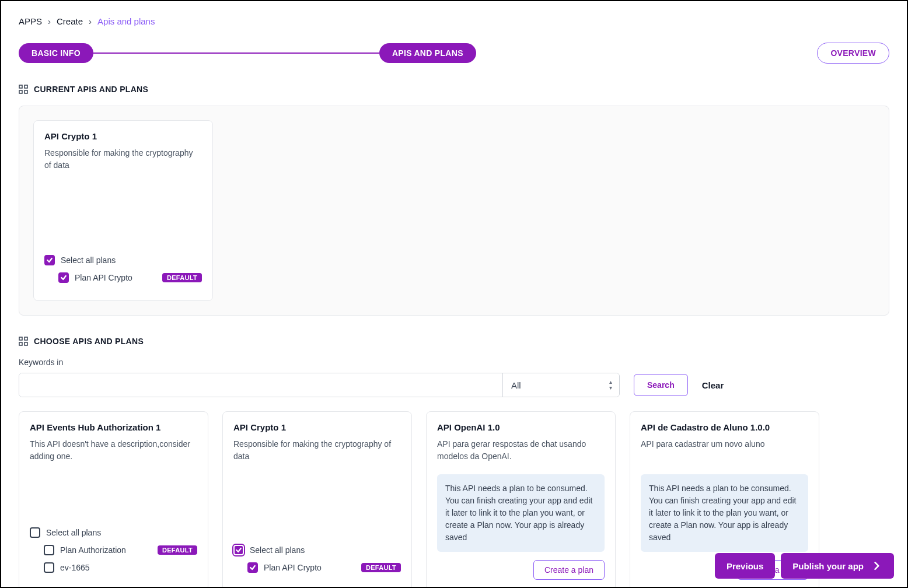 Image resolution: width=908 pixels, height=588 pixels. What do you see at coordinates (521, 450) in the screenshot?
I see `api-card-desc: API para gerar respostas de chat usando …` at bounding box center [521, 450].